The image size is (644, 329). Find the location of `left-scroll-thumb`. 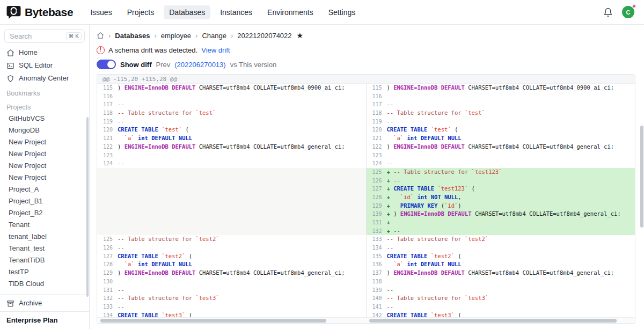

left-scroll-thumb is located at coordinates (214, 321).